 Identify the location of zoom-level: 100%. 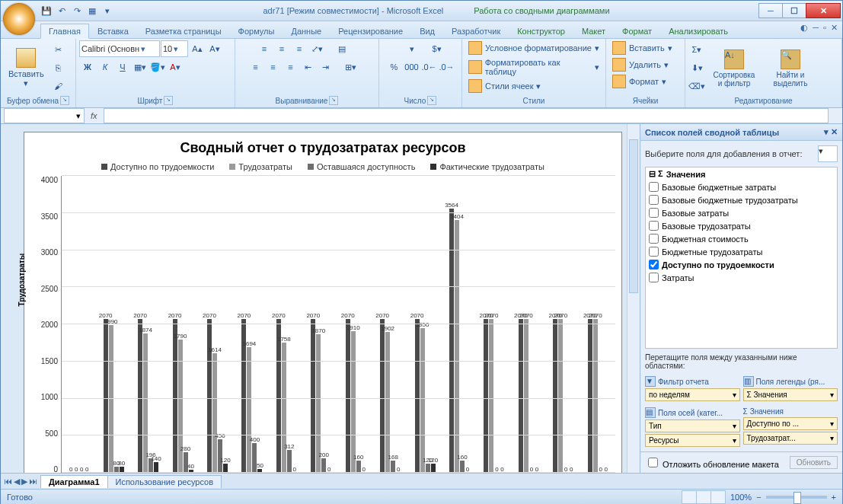
(741, 497).